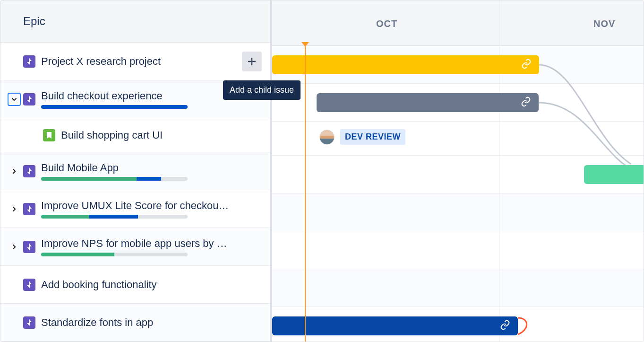 The image size is (644, 342). What do you see at coordinates (458, 288) in the screenshot?
I see `timeline-row-add-booking` at bounding box center [458, 288].